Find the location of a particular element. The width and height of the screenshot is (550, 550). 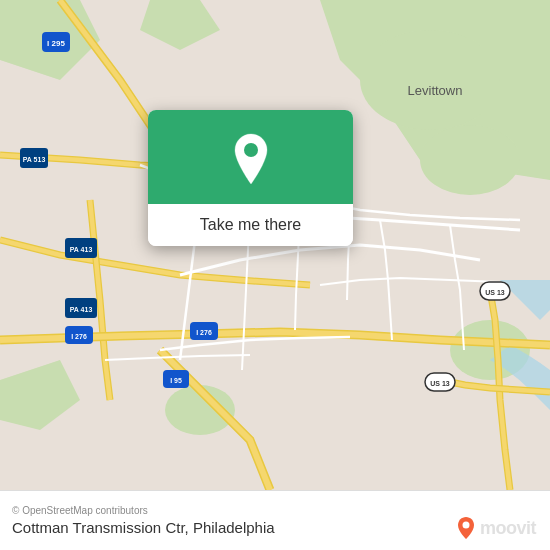

moovit-pin-icon is located at coordinates (466, 528).